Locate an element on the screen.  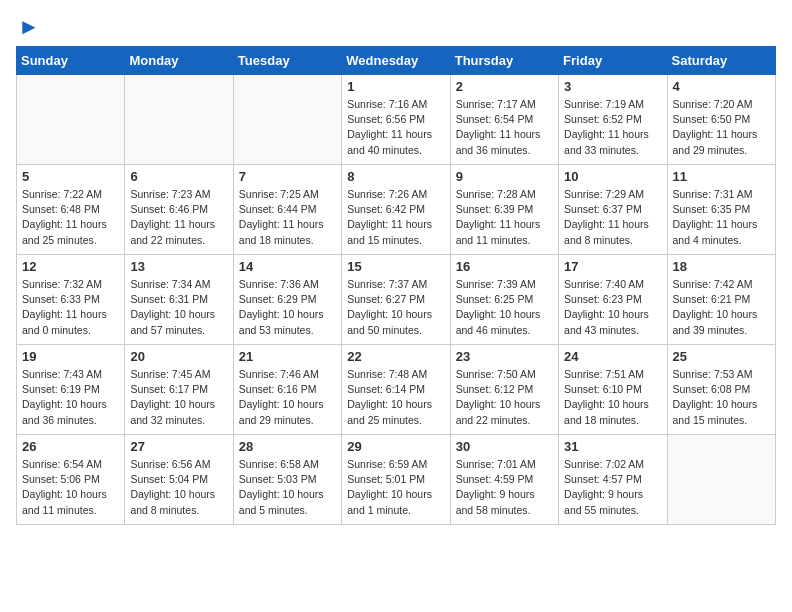
day-cell: 17Sunrise: 7:40 AM Sunset: 6:23 PM Dayli… is located at coordinates (613, 300).